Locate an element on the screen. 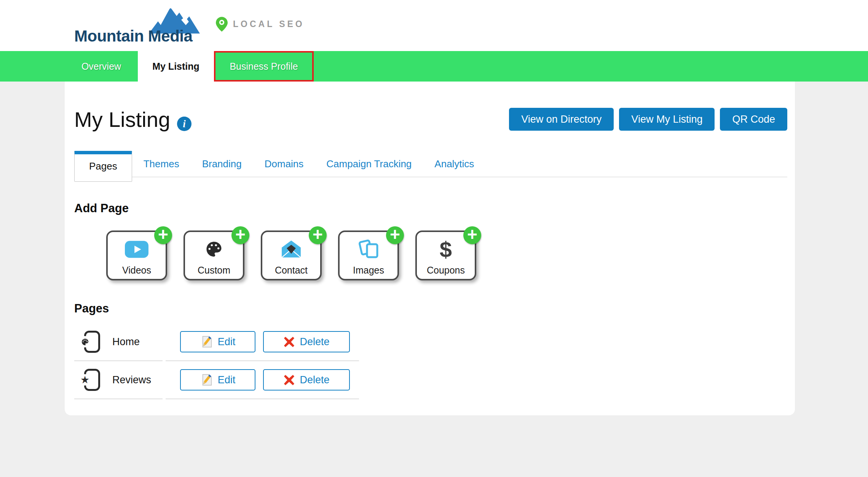  logo-wordmark: Mountain Media is located at coordinates (133, 36).